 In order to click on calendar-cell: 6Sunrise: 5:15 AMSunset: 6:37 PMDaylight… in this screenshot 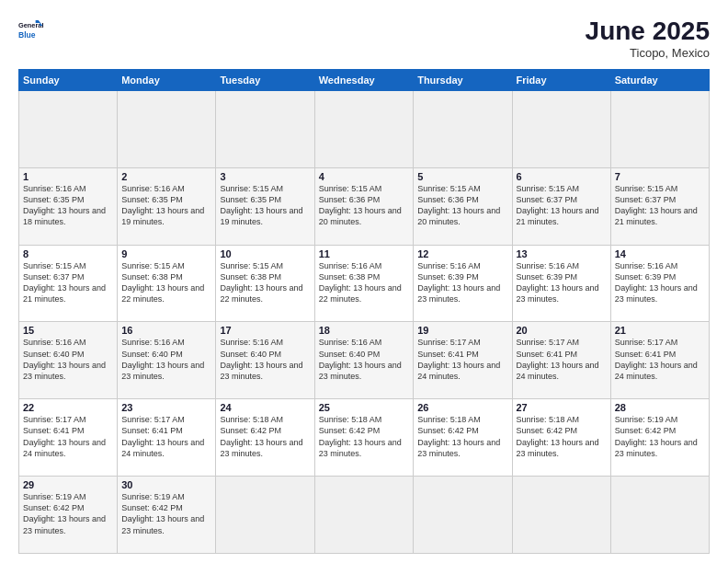, I will do `click(561, 206)`.